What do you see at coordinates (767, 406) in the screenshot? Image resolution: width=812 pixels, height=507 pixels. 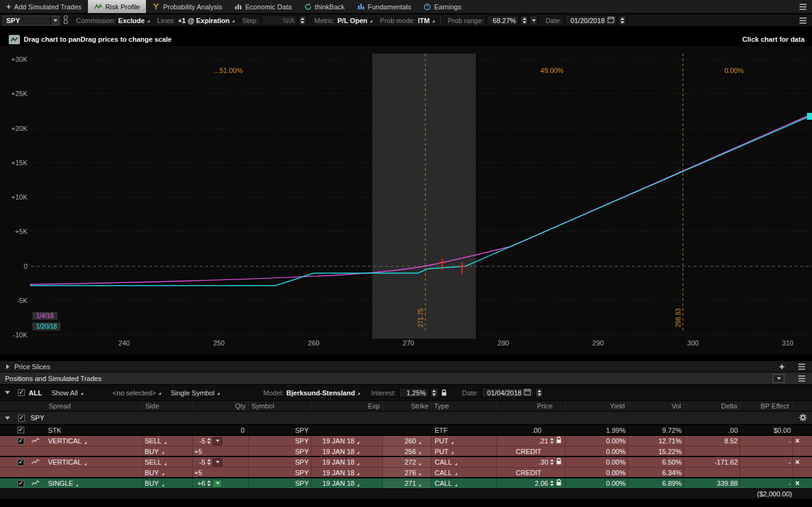 I see `col-bp-effect: BP Effect` at bounding box center [767, 406].